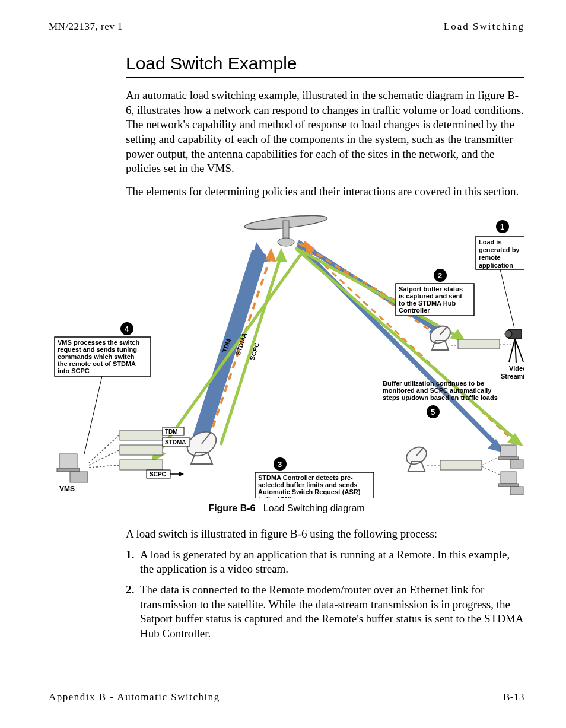 This screenshot has width=566, height=728. Describe the element at coordinates (476, 351) in the screenshot. I see `remote-top-right: Video Streaming` at that location.